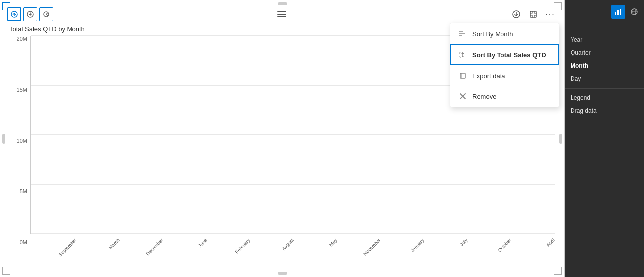 The width and height of the screenshot is (644, 277). I want to click on x-label-cell: January, so click(402, 247).